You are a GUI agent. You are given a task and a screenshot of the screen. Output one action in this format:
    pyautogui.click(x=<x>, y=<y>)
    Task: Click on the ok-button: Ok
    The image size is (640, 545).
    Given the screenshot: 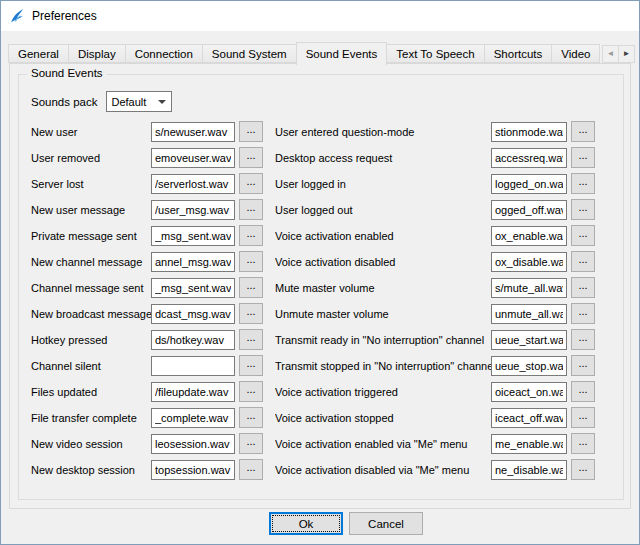 What is the action you would take?
    pyautogui.click(x=306, y=524)
    